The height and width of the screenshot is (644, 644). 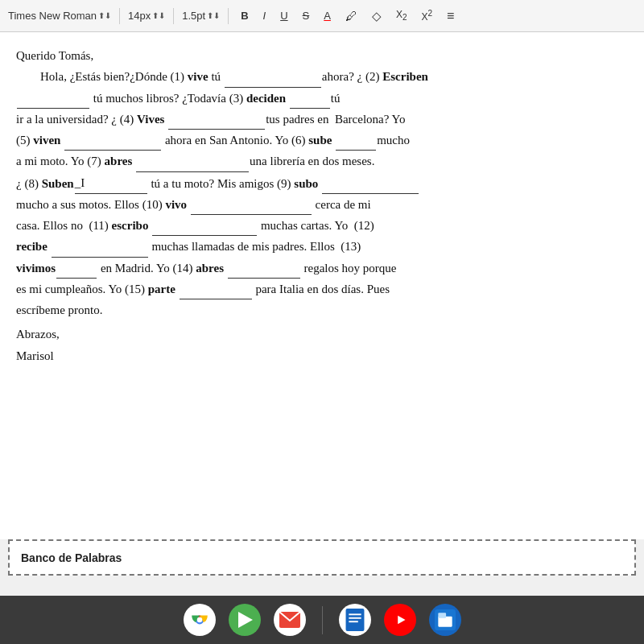 What do you see at coordinates (445, 620) in the screenshot?
I see `files-icon` at bounding box center [445, 620].